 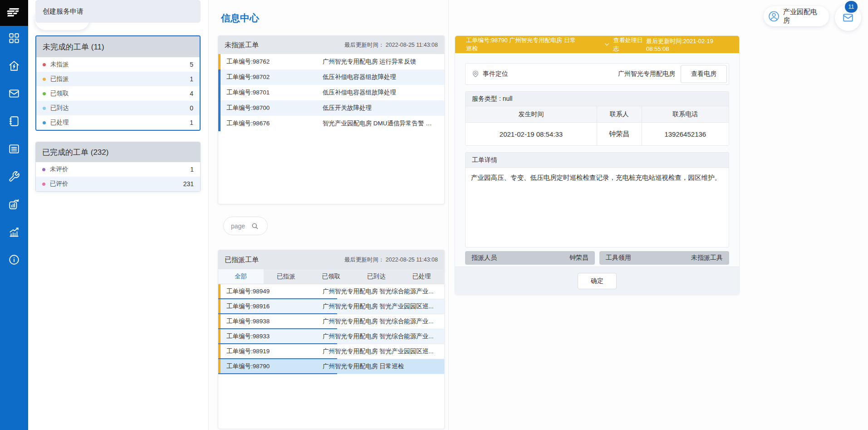 What do you see at coordinates (118, 47) in the screenshot?
I see `unfinished-orders-title: 未完成的工单 (11)` at bounding box center [118, 47].